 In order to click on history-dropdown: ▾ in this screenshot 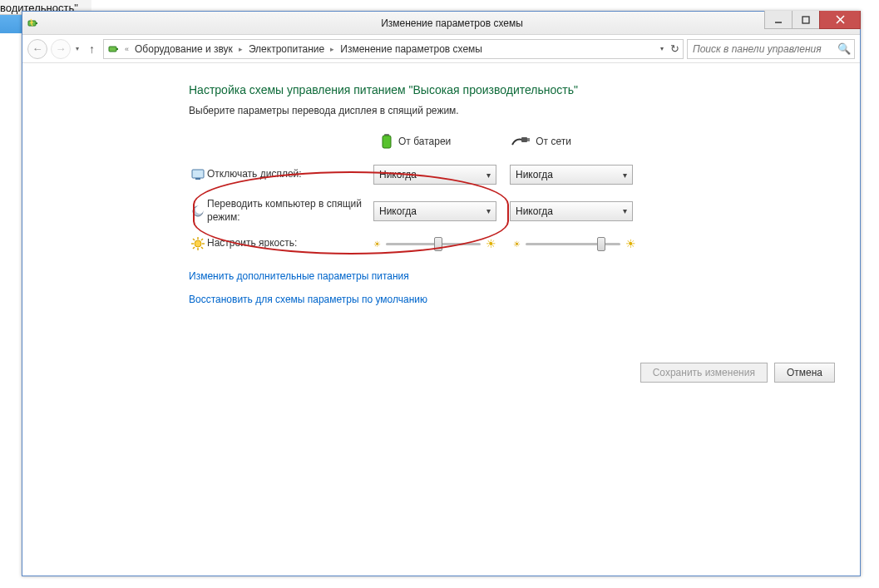, I will do `click(77, 48)`.